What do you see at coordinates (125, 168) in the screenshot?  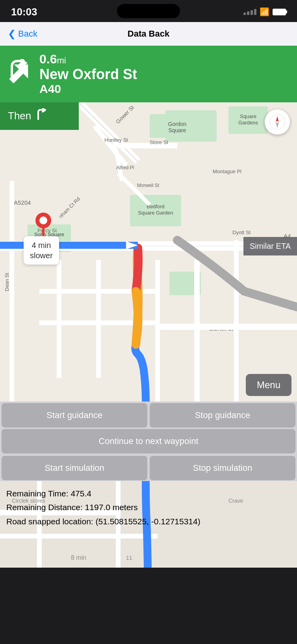 I see `svg-text: Alfred Pl` at bounding box center [125, 168].